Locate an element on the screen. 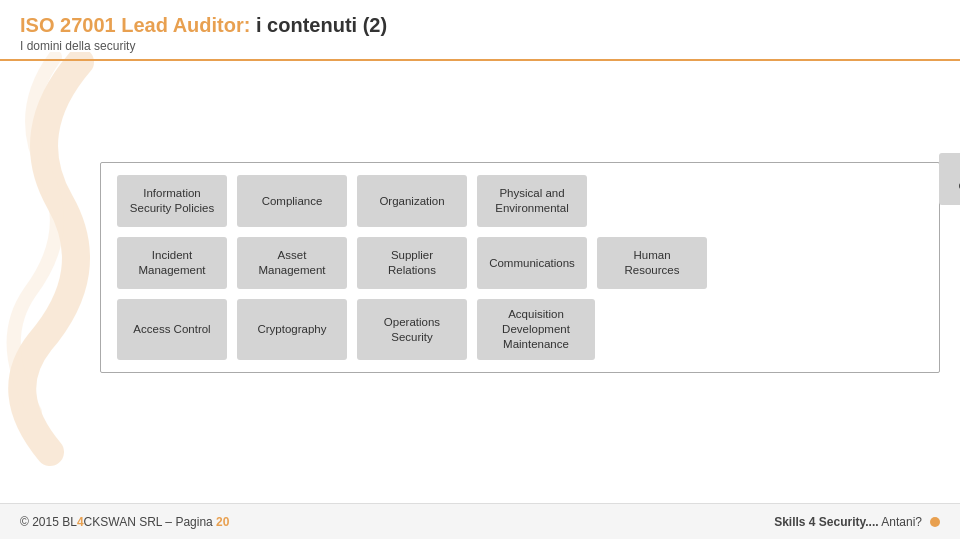 The width and height of the screenshot is (960, 539). domain-physical-environmental: Physical and Environmental is located at coordinates (532, 201).